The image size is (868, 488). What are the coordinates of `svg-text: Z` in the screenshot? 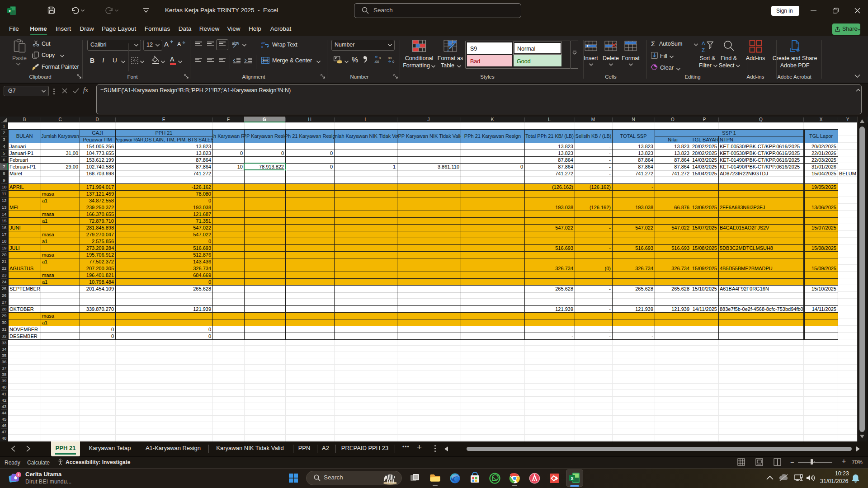 It's located at (703, 50).